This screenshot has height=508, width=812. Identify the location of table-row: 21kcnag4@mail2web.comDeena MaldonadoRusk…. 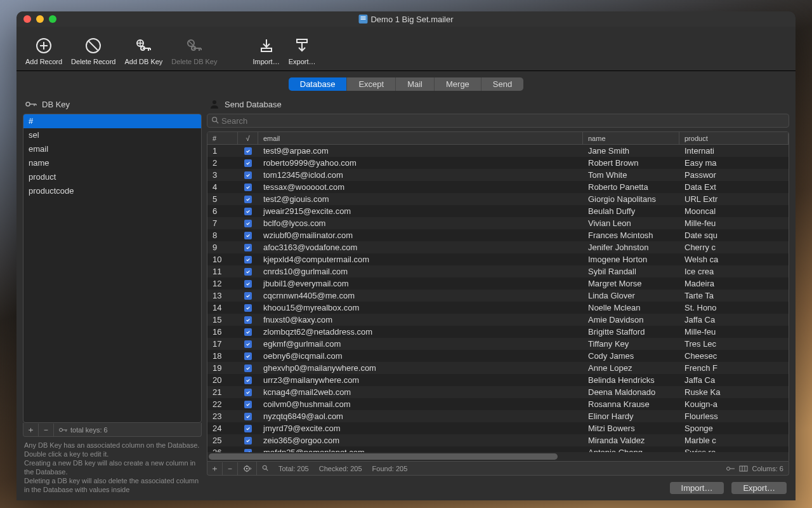
(498, 392).